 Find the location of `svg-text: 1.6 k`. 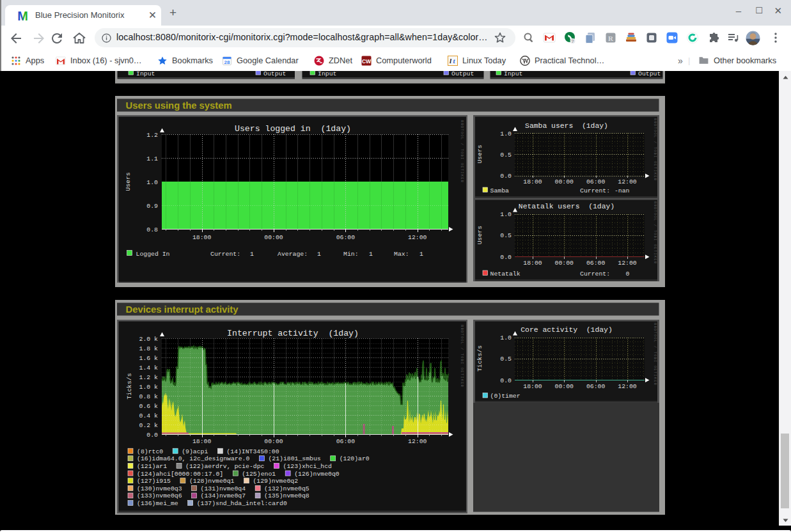

svg-text: 1.6 k is located at coordinates (149, 358).